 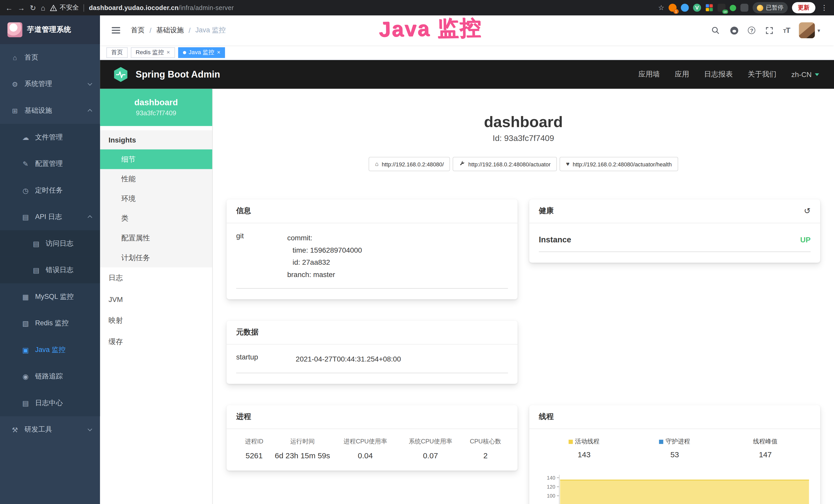 I want to click on help-icon: ?, so click(x=752, y=30).